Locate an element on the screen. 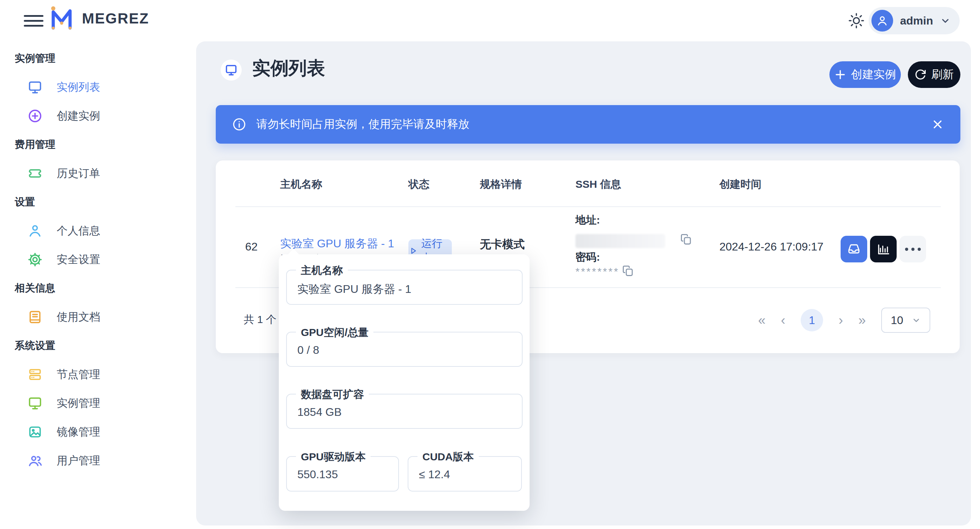 This screenshot has width=980, height=529. ssh-address-redacted is located at coordinates (620, 241).